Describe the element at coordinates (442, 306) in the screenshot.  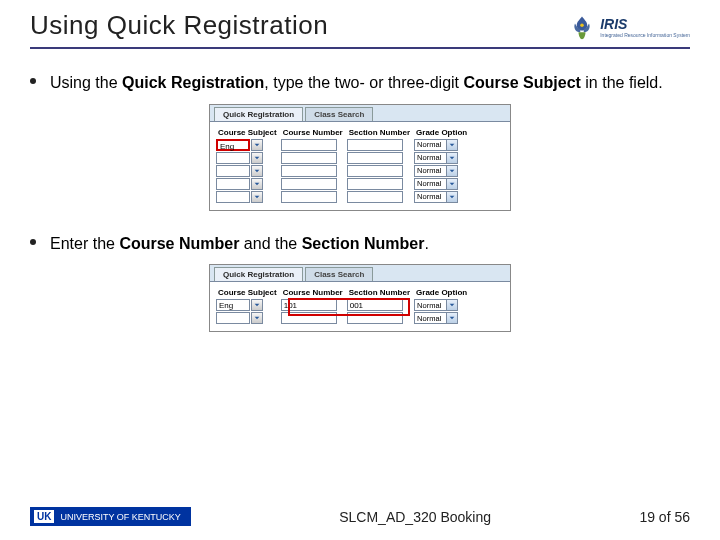
I see `col-grade-option: Grade Option Normal Normal` at that location.